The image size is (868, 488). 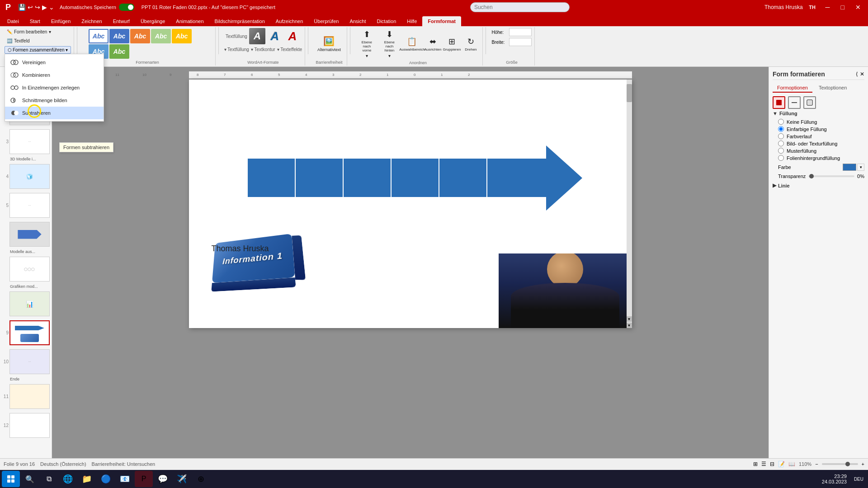 What do you see at coordinates (153, 21) in the screenshot?
I see `tab-uebergaenge: Übergänge` at bounding box center [153, 21].